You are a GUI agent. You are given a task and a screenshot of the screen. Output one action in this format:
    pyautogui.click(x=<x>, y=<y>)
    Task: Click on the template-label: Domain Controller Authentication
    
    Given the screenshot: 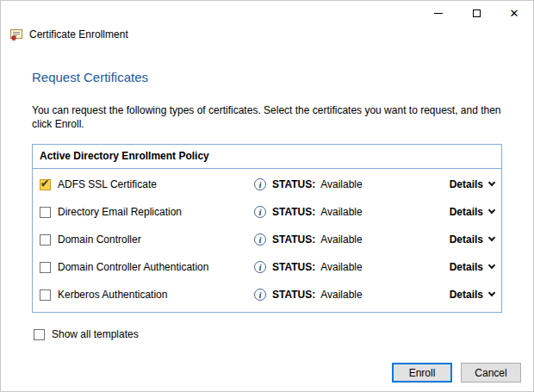 What is the action you would take?
    pyautogui.click(x=156, y=267)
    